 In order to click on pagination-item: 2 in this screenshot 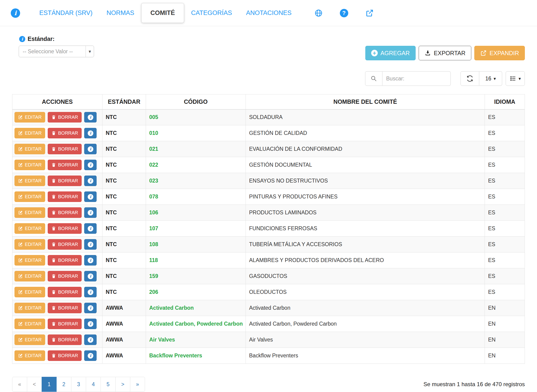, I will do `click(64, 384)`.